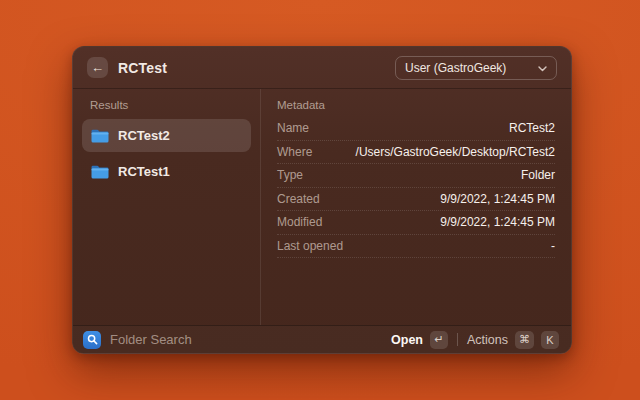 The height and width of the screenshot is (400, 640). What do you see at coordinates (298, 199) in the screenshot?
I see `metadata-label: Created` at bounding box center [298, 199].